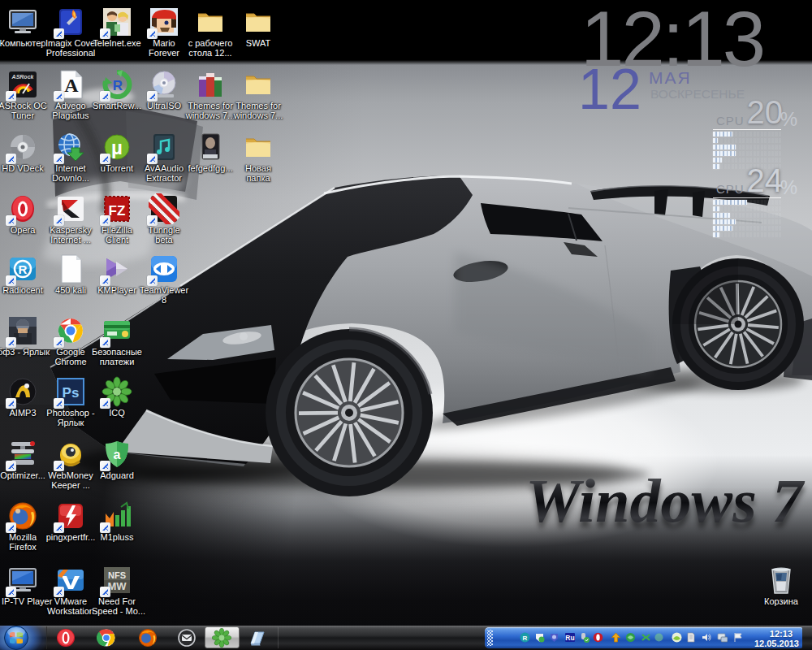  Describe the element at coordinates (71, 393) in the screenshot. I see `svg-text: Ps` at that location.